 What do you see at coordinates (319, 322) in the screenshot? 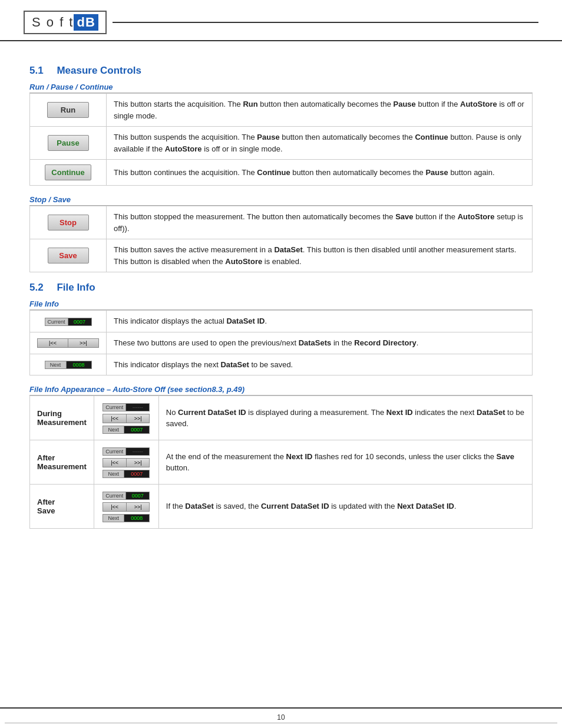
I see `current-description: This indicator displays the actual DataS…` at bounding box center [319, 322].